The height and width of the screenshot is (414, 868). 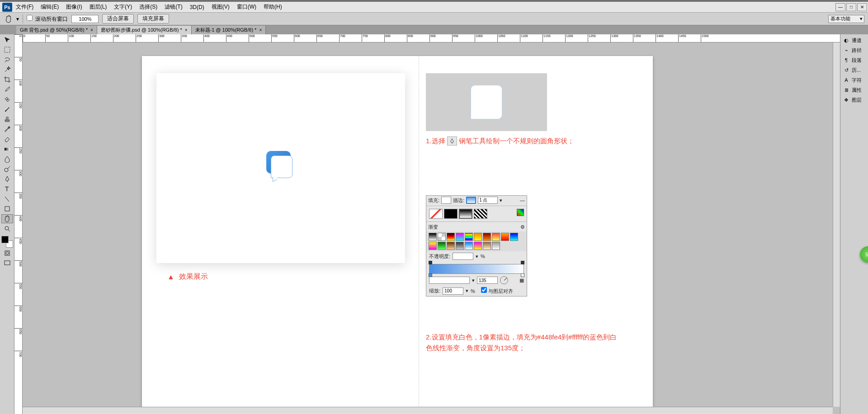 I want to click on horizontal-scrollbar, so click(x=428, y=410).